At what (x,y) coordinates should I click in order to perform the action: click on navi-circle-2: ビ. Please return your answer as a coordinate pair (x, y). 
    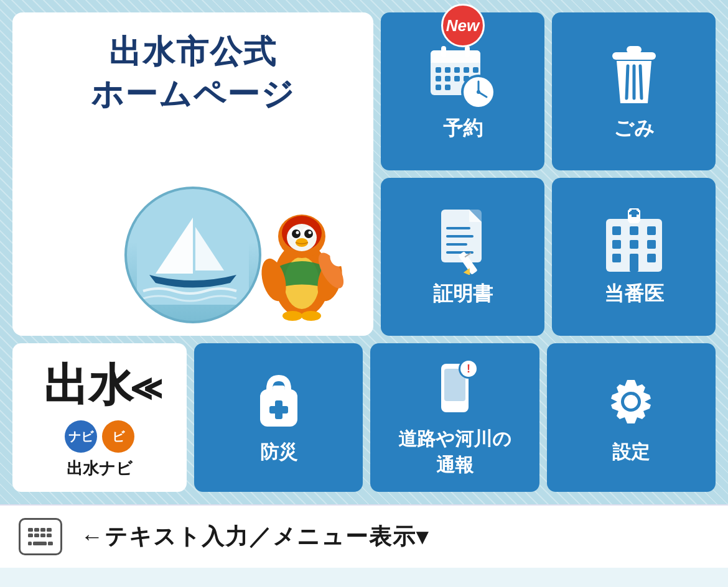
    Looking at the image, I should click on (118, 437).